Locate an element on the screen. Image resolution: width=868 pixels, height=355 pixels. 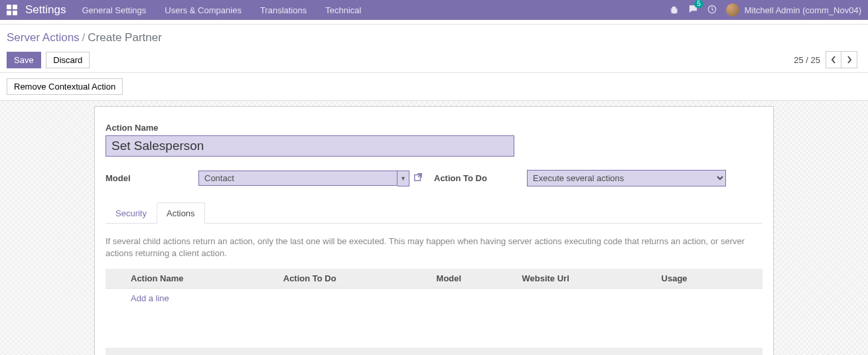
th-model: Model is located at coordinates (474, 279).